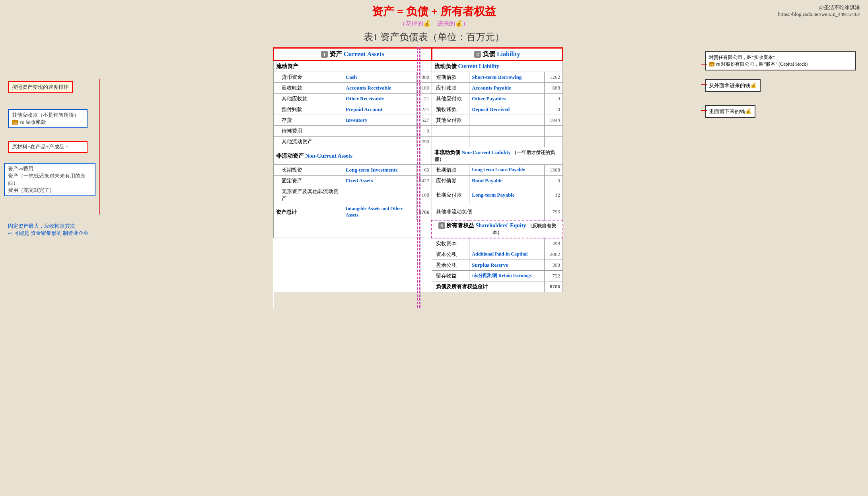  Describe the element at coordinates (442, 225) in the screenshot. I see `equity-num-badge: 3` at that location.